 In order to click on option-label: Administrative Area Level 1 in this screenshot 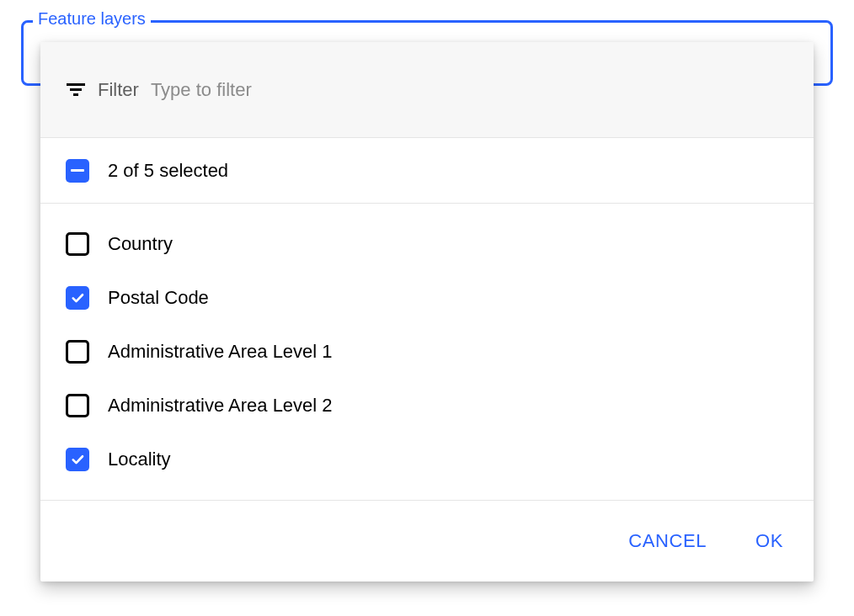, I will do `click(221, 352)`.